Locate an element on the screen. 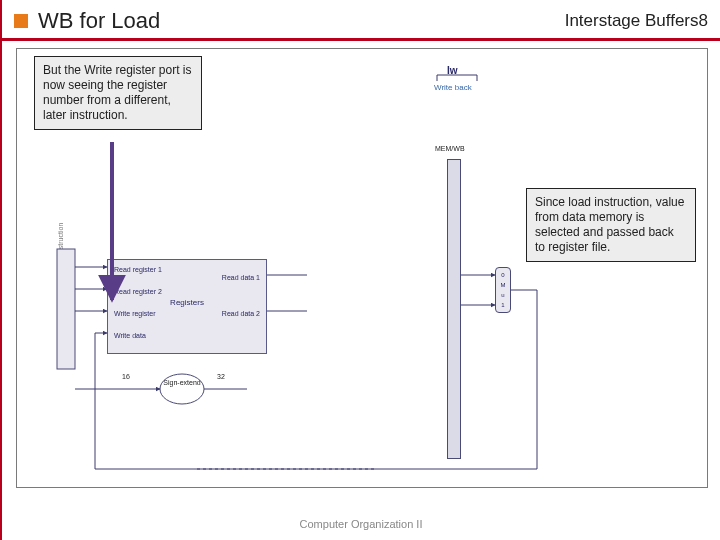  page-number: 8 is located at coordinates (704, 21).